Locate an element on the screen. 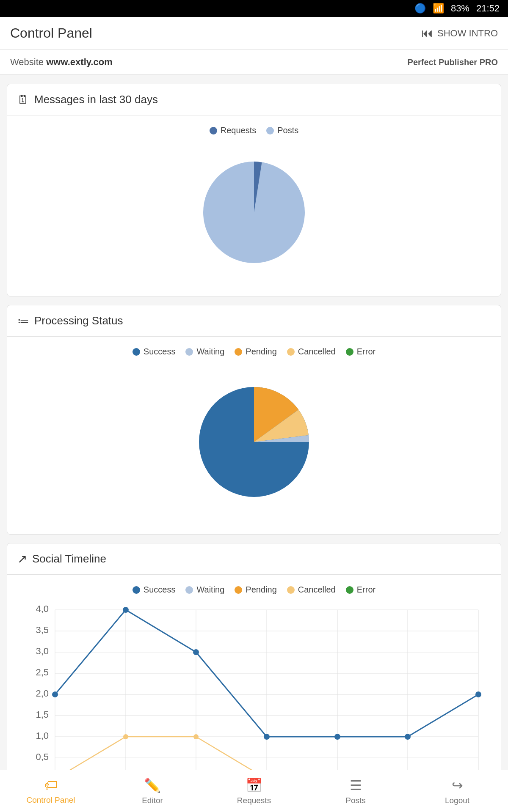  svg-text: 0,5 is located at coordinates (42, 757).